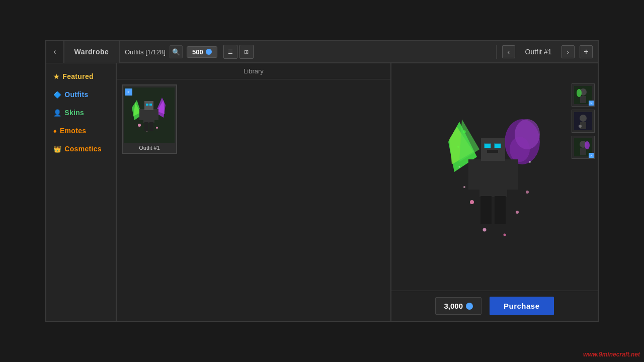 The width and height of the screenshot is (644, 362). Describe the element at coordinates (198, 52) in the screenshot. I see `coin-value: 500` at that location.